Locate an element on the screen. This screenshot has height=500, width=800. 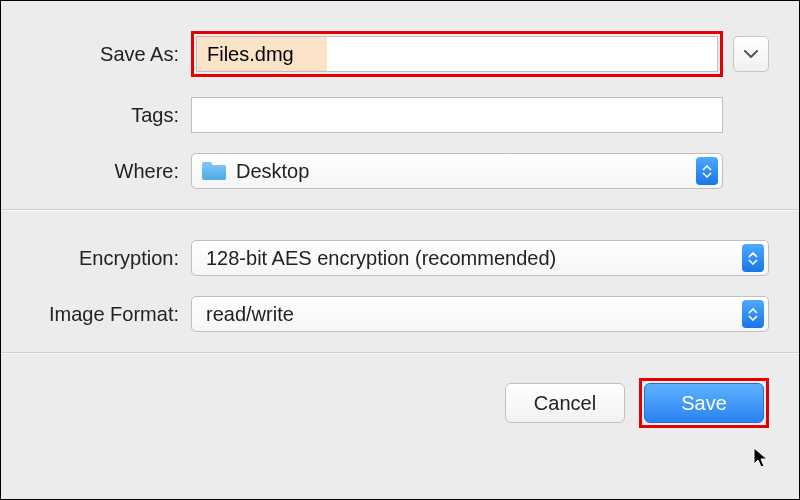
save-as-label: Save As: is located at coordinates (111, 54).